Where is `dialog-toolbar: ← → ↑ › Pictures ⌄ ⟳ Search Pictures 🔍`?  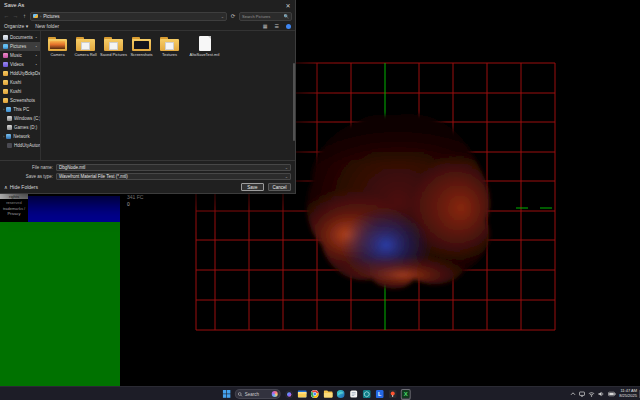
dialog-toolbar: ← → ↑ › Pictures ⌄ ⟳ Search Pictures 🔍 is located at coordinates (148, 16).